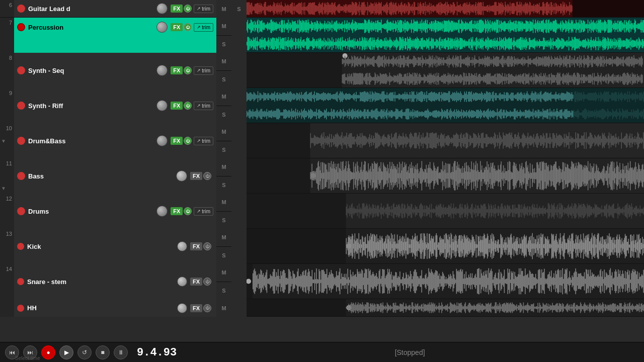  I want to click on fx-btn-11: FX, so click(196, 176).